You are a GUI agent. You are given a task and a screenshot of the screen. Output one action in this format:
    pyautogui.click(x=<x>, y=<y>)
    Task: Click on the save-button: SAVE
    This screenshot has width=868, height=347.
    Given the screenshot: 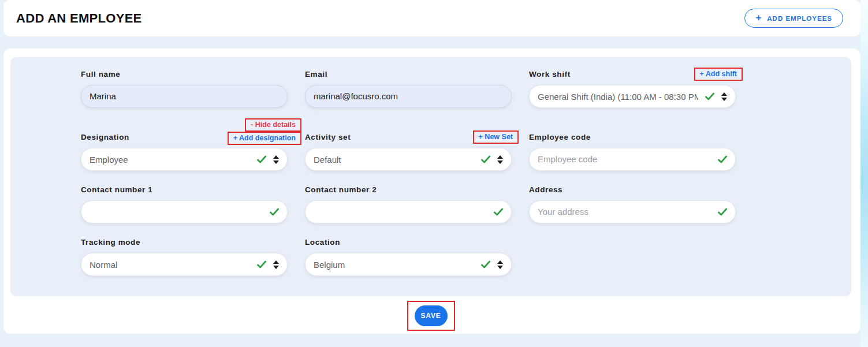 What is the action you would take?
    pyautogui.click(x=431, y=316)
    